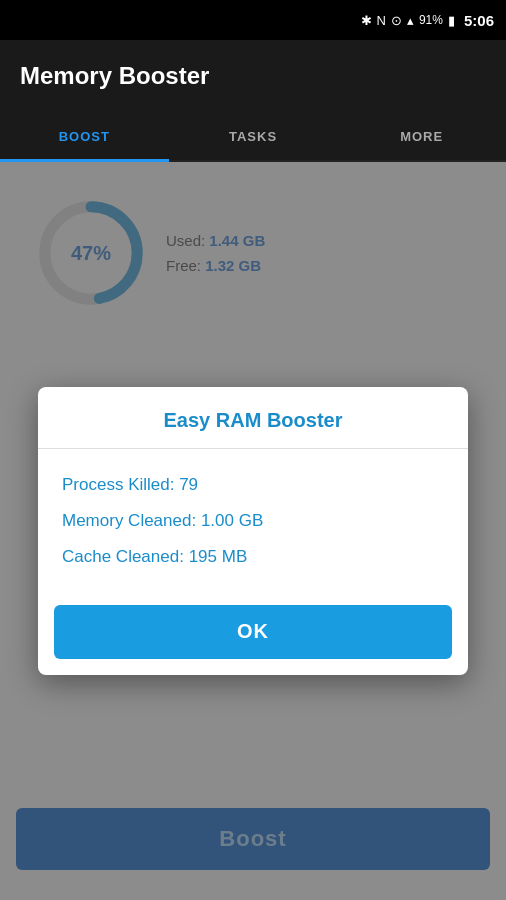  What do you see at coordinates (253, 137) in the screenshot?
I see `tab-bar: BOOST TASKS MORE` at bounding box center [253, 137].